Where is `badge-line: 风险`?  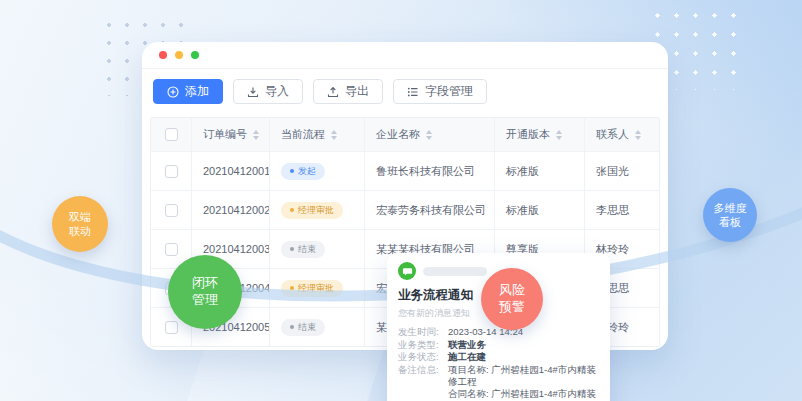
badge-line: 风险 is located at coordinates (512, 290).